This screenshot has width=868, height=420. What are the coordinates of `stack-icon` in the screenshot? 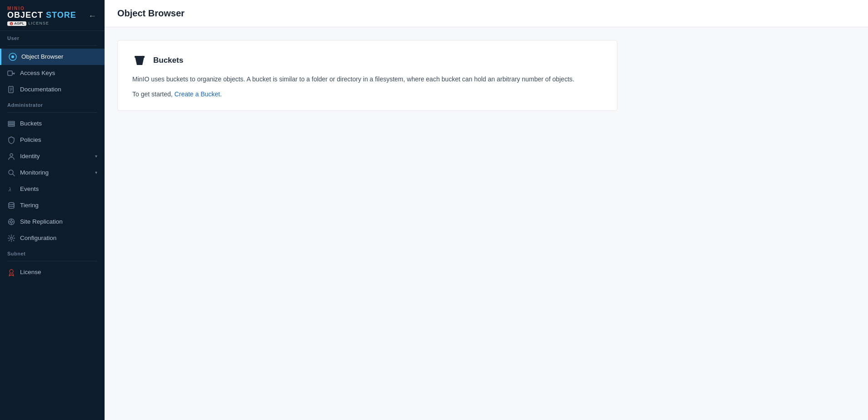 It's located at (11, 205).